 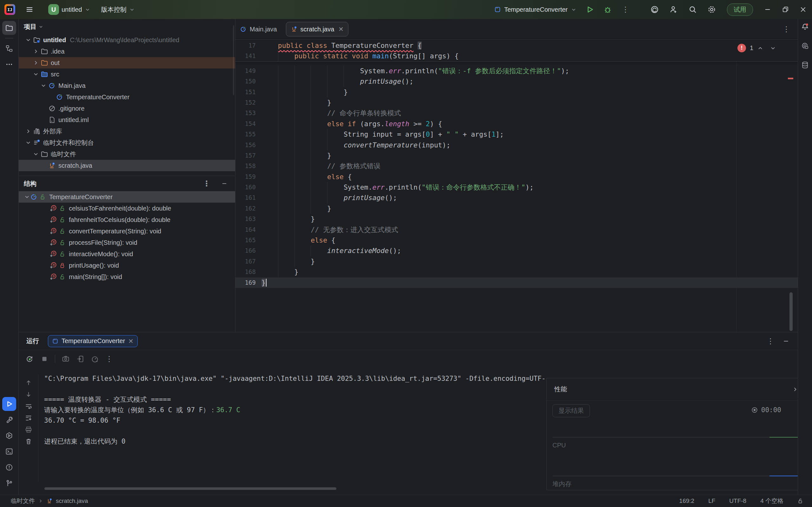 What do you see at coordinates (30, 9) in the screenshot?
I see `main-menu-button` at bounding box center [30, 9].